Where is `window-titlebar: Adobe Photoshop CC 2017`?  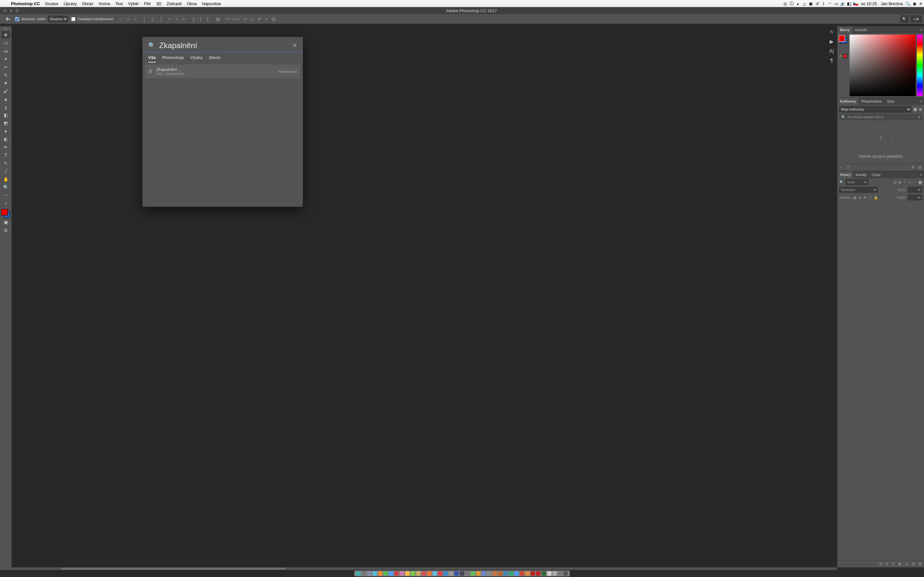 window-titlebar: Adobe Photoshop CC 2017 is located at coordinates (231, 11).